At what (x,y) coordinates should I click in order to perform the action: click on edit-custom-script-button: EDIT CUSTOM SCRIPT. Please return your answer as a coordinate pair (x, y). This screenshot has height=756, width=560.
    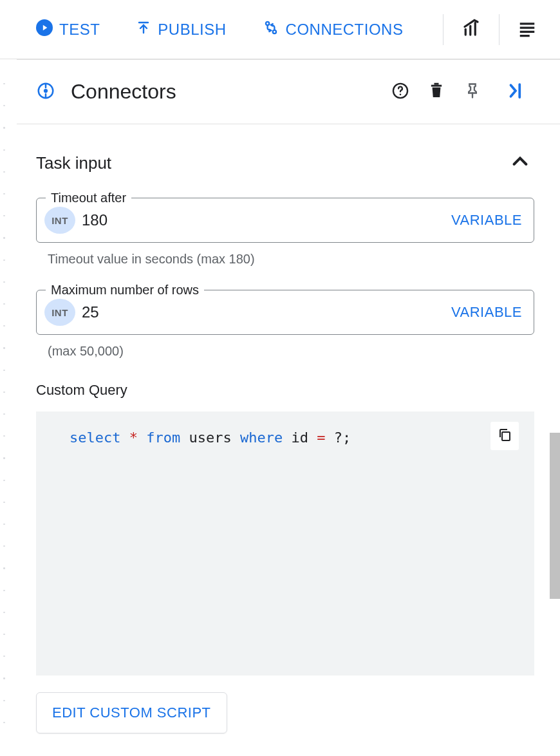
    Looking at the image, I should click on (131, 713).